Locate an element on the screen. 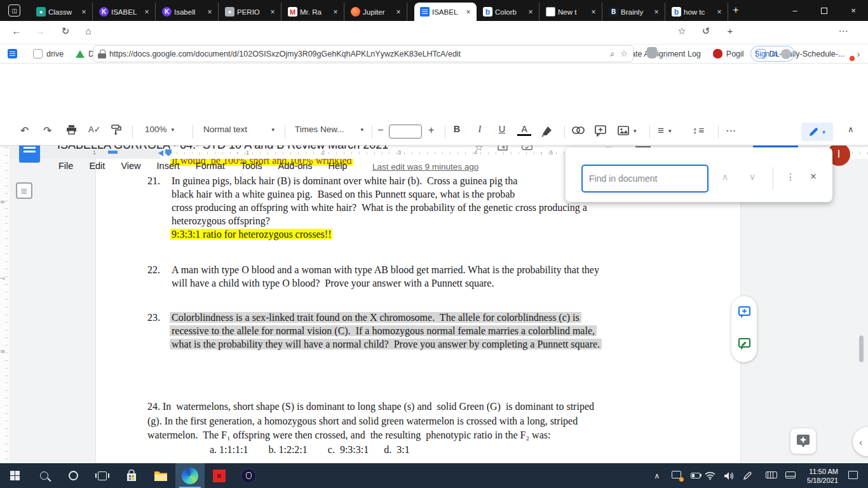 Image resolution: width=868 pixels, height=488 pixels. highlight-color-button is located at coordinates (547, 131).